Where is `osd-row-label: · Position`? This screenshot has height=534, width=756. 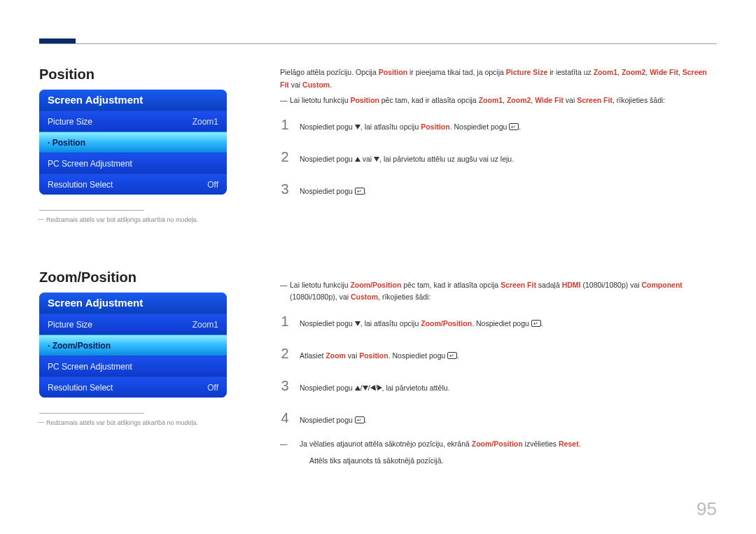
osd-row-label: · Position is located at coordinates (66, 143).